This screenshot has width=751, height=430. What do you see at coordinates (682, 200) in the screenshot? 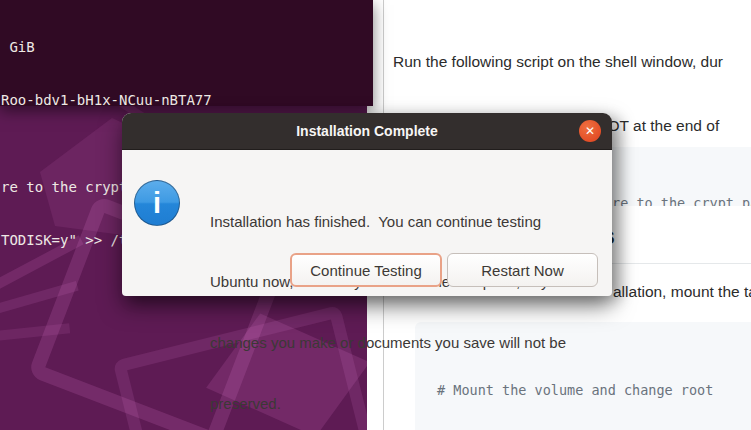
I see `code-line: re to the crypt partition` at bounding box center [682, 200].